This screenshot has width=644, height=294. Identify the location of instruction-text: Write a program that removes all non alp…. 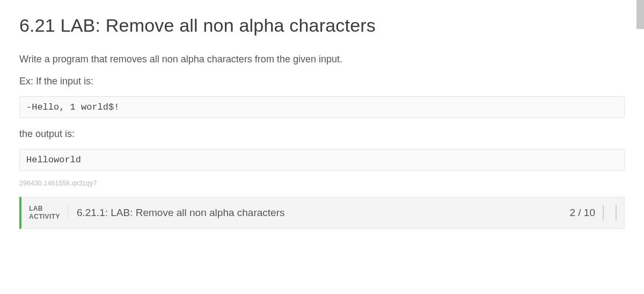
(322, 59).